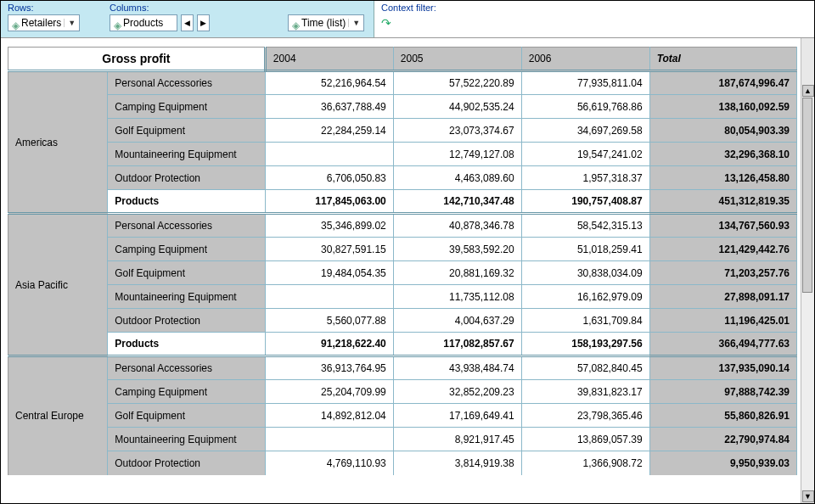 The height and width of the screenshot is (504, 815). I want to click on subtotal-cell: 117,845,063.00, so click(329, 202).